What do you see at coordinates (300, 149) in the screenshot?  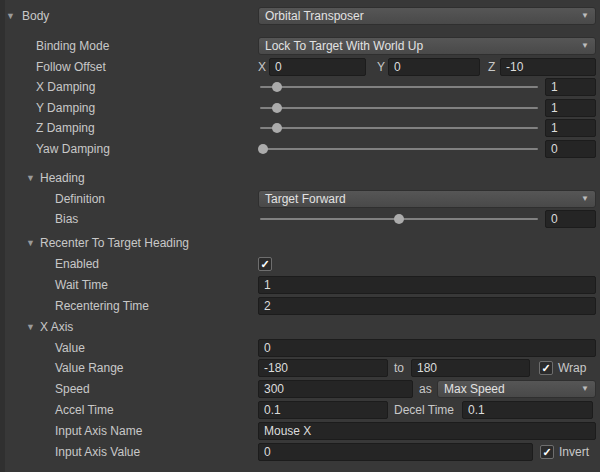 I see `row-yaw-damping: Yaw Damping` at bounding box center [300, 149].